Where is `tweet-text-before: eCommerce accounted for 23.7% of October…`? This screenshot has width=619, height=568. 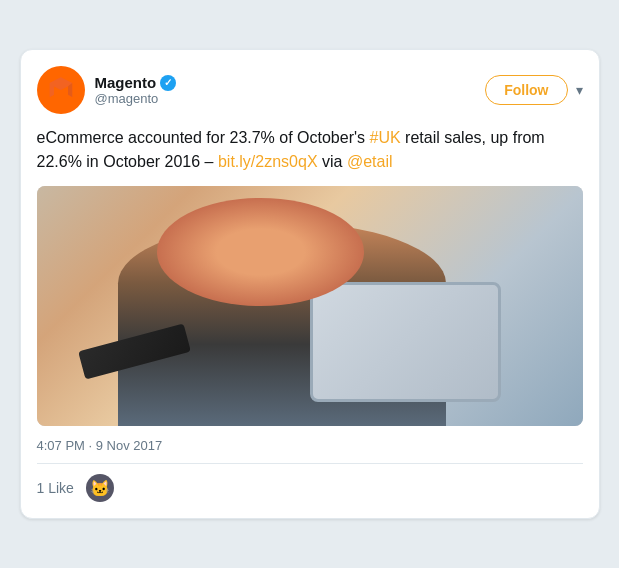 tweet-text-before: eCommerce accounted for 23.7% of October… is located at coordinates (204, 138).